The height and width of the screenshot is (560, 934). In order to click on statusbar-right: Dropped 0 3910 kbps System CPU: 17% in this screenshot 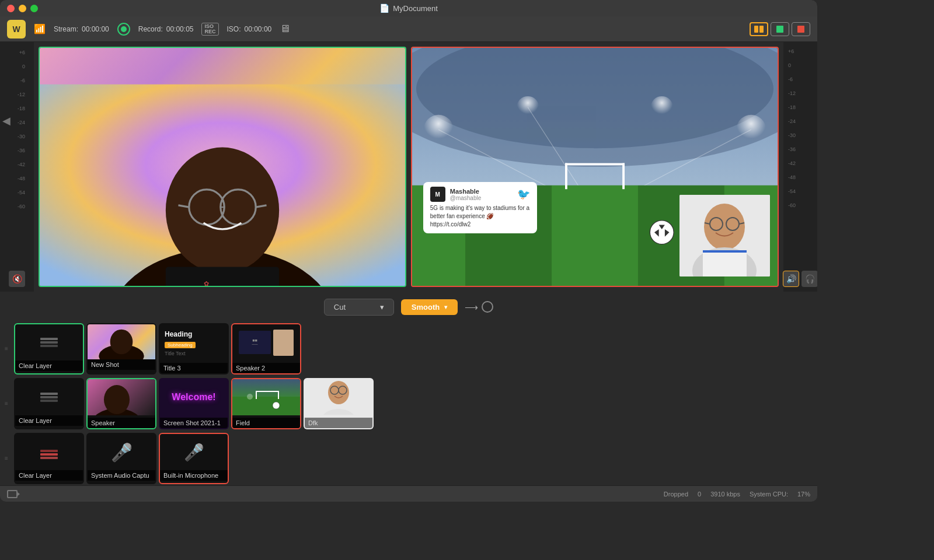, I will do `click(737, 494)`.